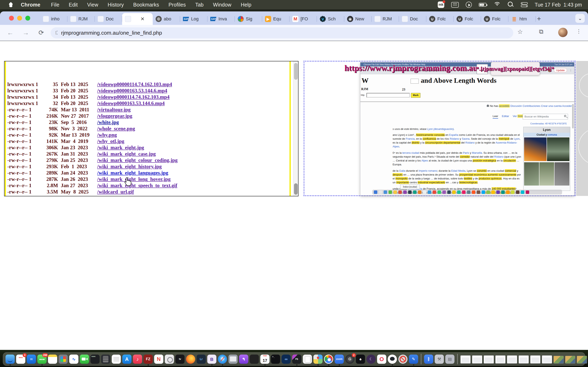 The image size is (588, 367). Describe the element at coordinates (31, 359) in the screenshot. I see `dock-item: ✉` at that location.